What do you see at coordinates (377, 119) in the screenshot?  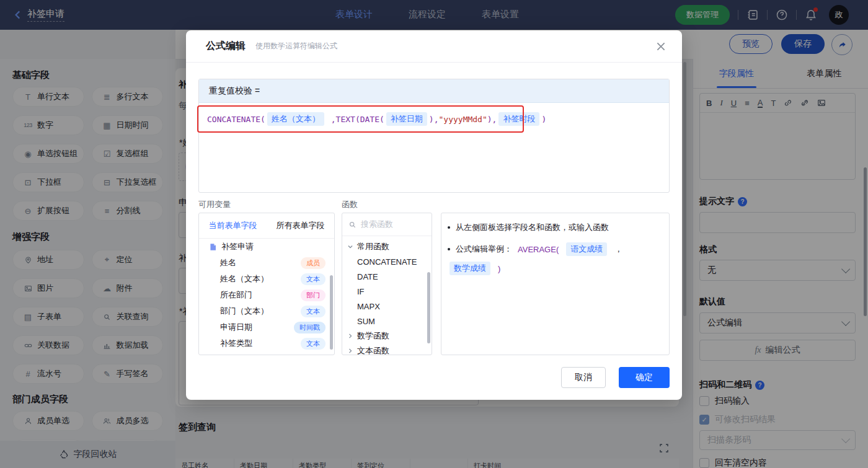 I see `formula-expression: CONCATENATE(姓名（文本） ,TEXT(DATE(补签日期),"yyy…` at bounding box center [377, 119].